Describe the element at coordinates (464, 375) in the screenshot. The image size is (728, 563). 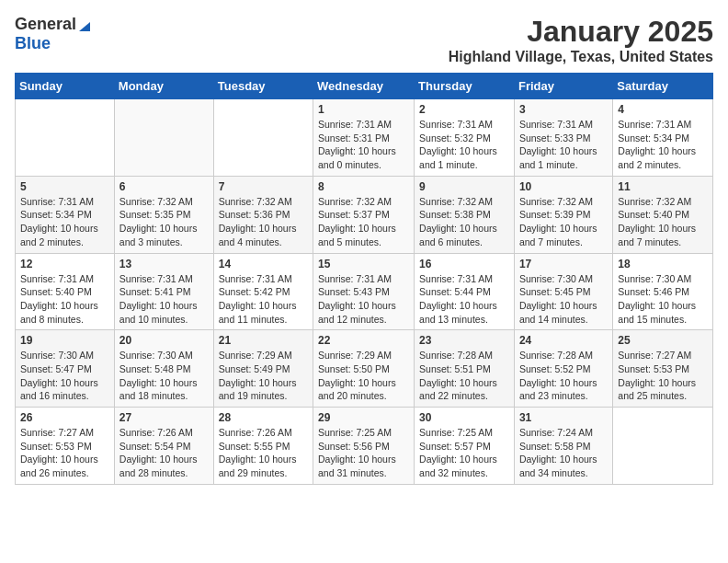
I see `day-info: Sunrise: 7:28 AMSunset: 5:51 PMDaylight:…` at that location.